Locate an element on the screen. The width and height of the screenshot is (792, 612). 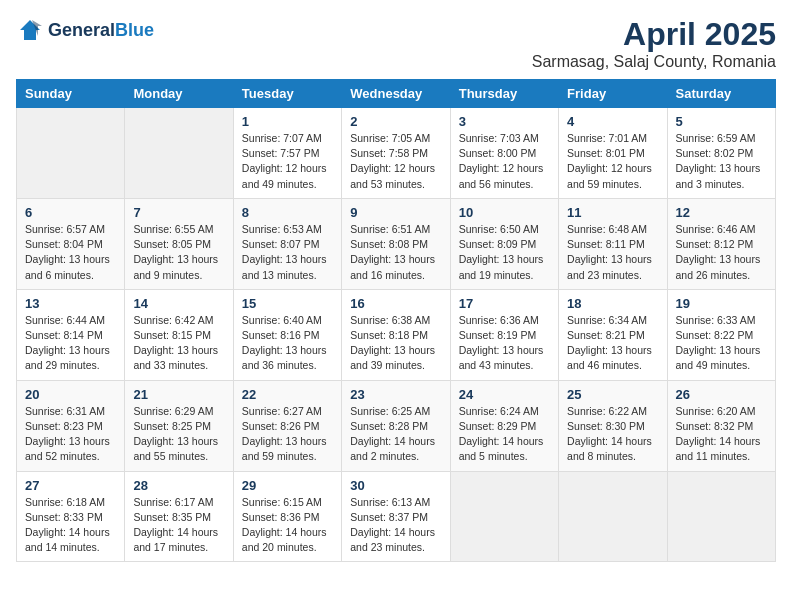
day-info: Sunrise: 6:42 AM Sunset: 8:15 PM Dayligh… is located at coordinates (178, 344).